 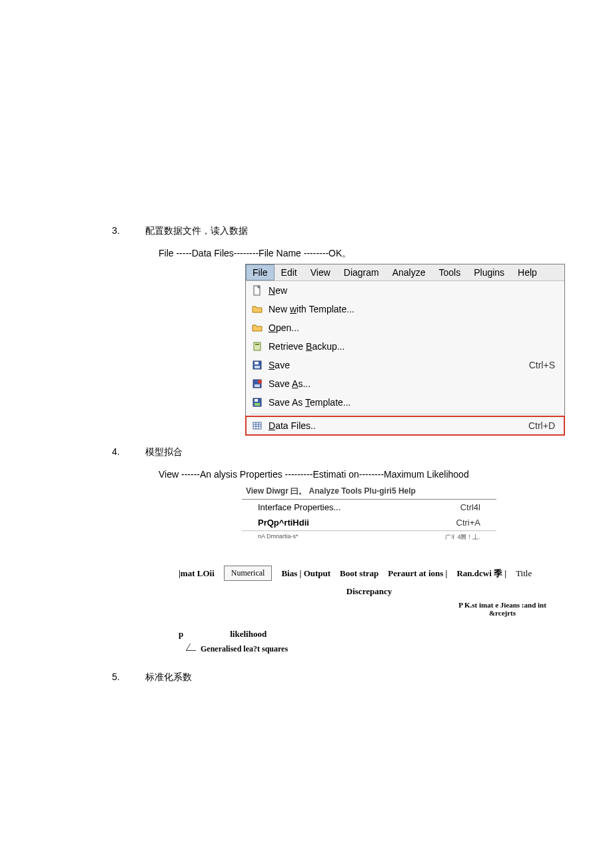 I want to click on menu-separator, so click(x=405, y=414).